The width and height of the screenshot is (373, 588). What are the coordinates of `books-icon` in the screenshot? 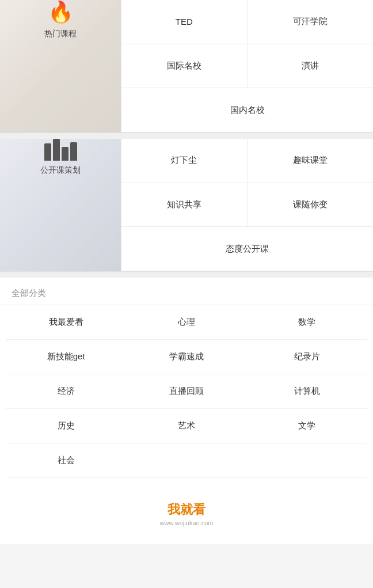 It's located at (61, 150).